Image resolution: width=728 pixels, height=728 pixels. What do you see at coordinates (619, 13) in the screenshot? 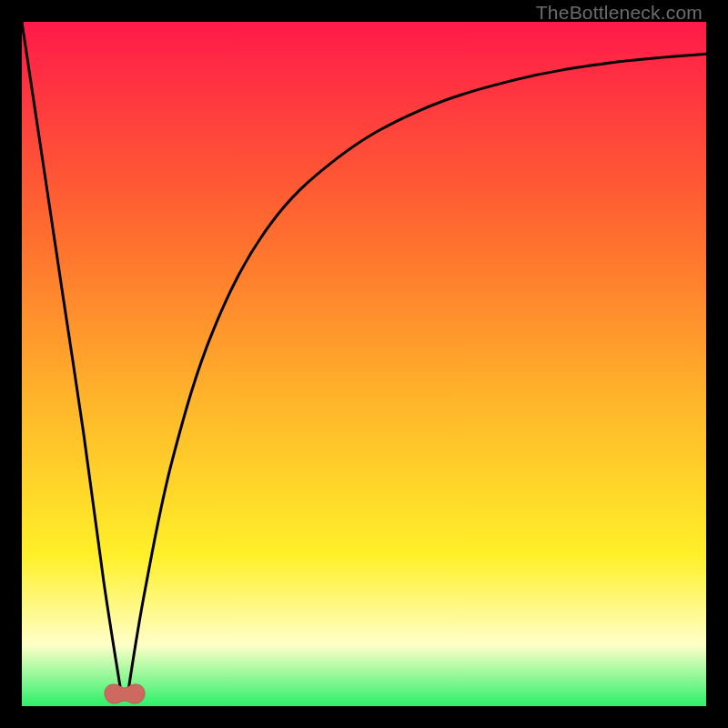
I see `watermark-text: TheBottleneck.com` at bounding box center [619, 13].